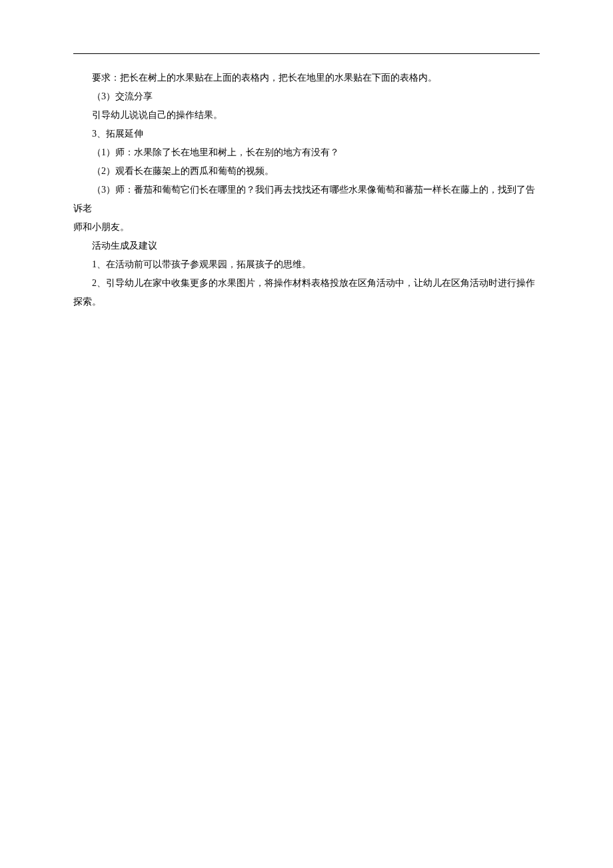 This screenshot has height=868, width=613. I want to click on paragraph: （1）师：水果除了长在地里和树上，长在别的地方有没有？, so click(306, 153).